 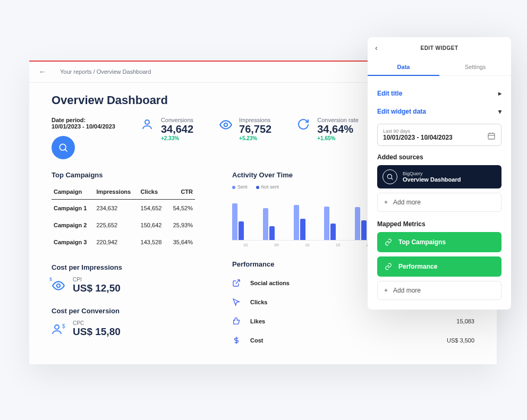 What do you see at coordinates (177, 120) in the screenshot?
I see `metric-title: Conversions` at bounding box center [177, 120].